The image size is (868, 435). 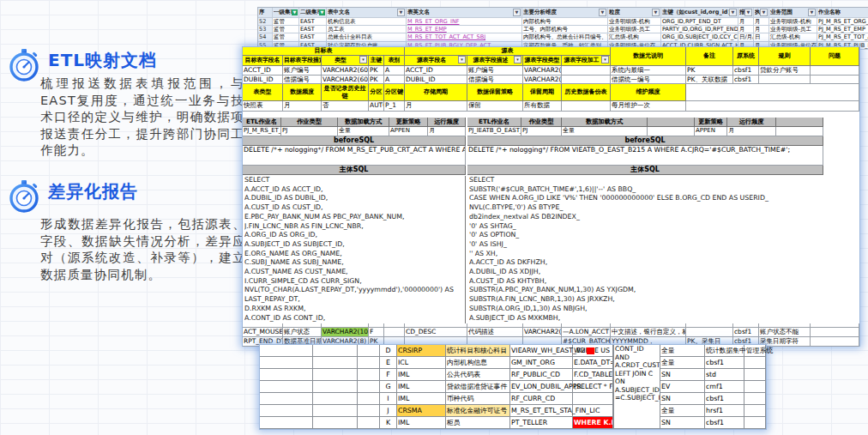 I want to click on filter-condition, so click(x=594, y=399).